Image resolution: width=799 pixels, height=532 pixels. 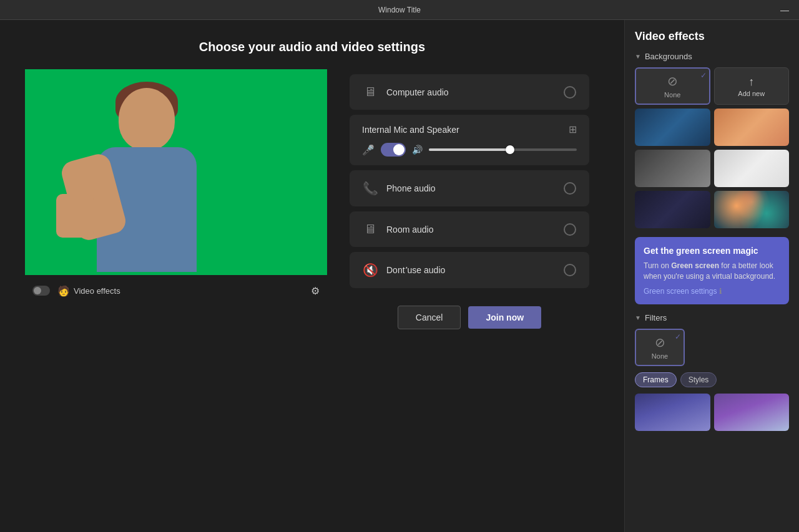 What do you see at coordinates (315, 291) in the screenshot?
I see `settings-icon: ⚙` at bounding box center [315, 291].